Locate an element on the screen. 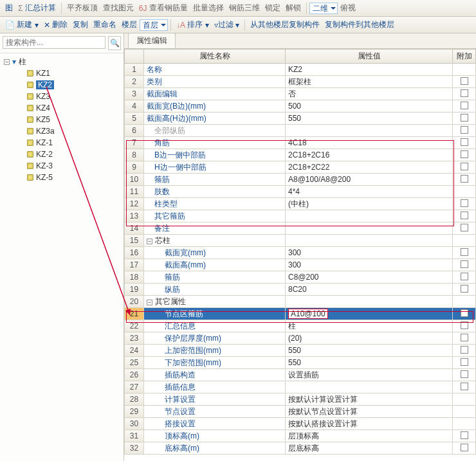 The width and height of the screenshot is (476, 461). prop-value: 300 is located at coordinates (369, 265).